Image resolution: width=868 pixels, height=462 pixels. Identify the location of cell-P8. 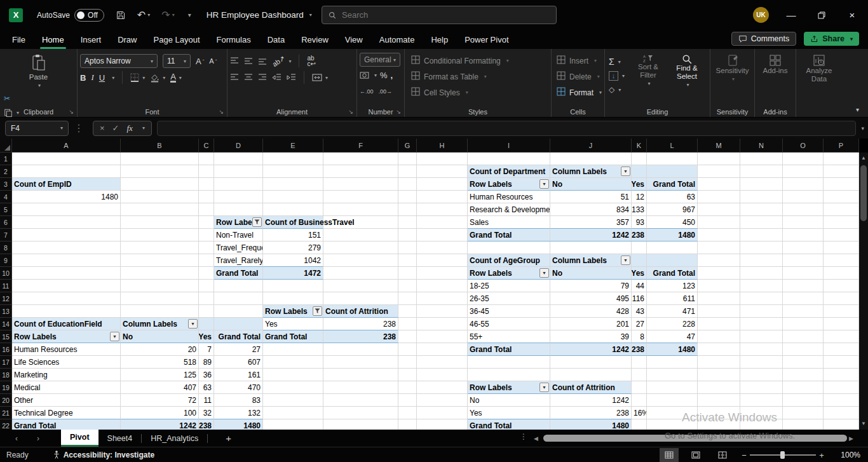
(841, 248).